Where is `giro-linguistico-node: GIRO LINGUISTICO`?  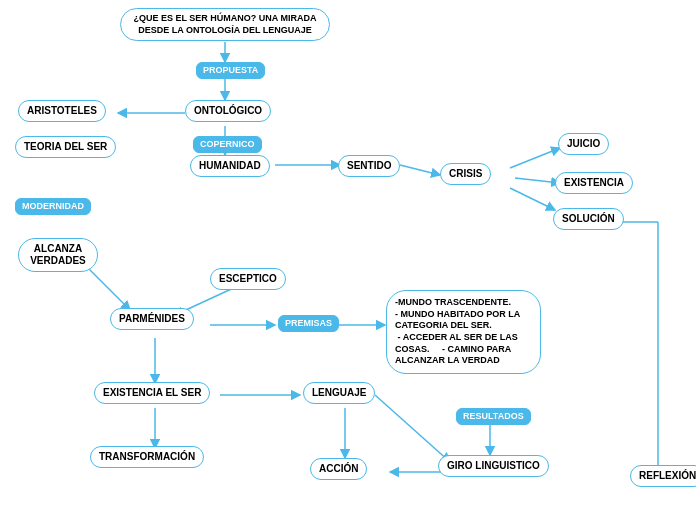
giro-linguistico-node: GIRO LINGUISTICO is located at coordinates (494, 466).